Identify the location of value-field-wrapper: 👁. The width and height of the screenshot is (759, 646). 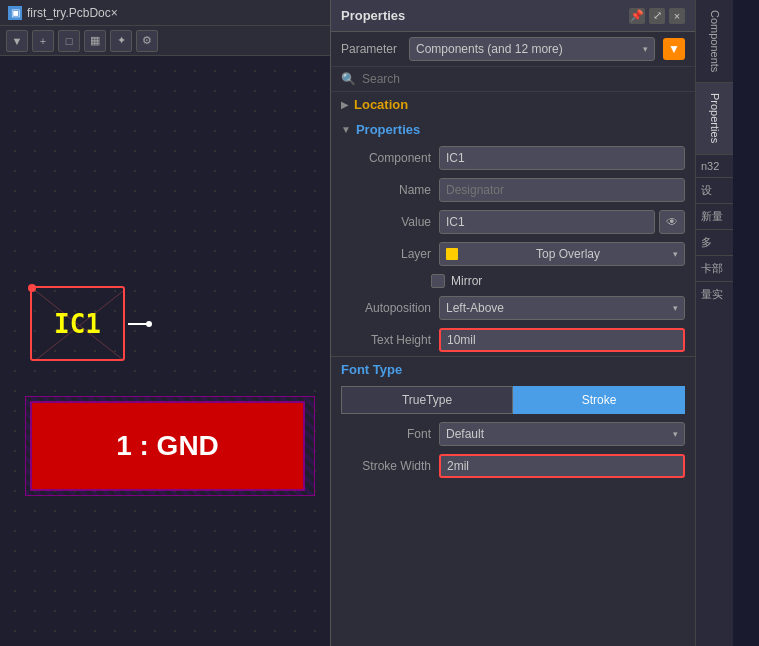
(562, 222).